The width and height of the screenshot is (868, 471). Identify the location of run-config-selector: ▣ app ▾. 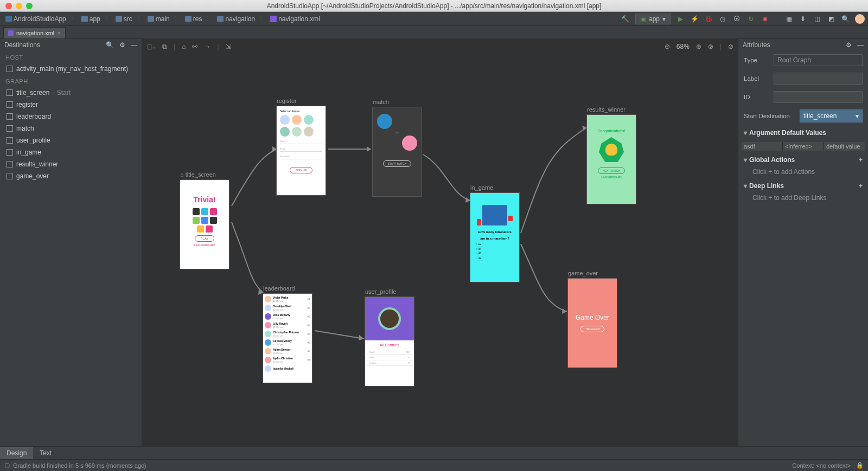
(653, 19).